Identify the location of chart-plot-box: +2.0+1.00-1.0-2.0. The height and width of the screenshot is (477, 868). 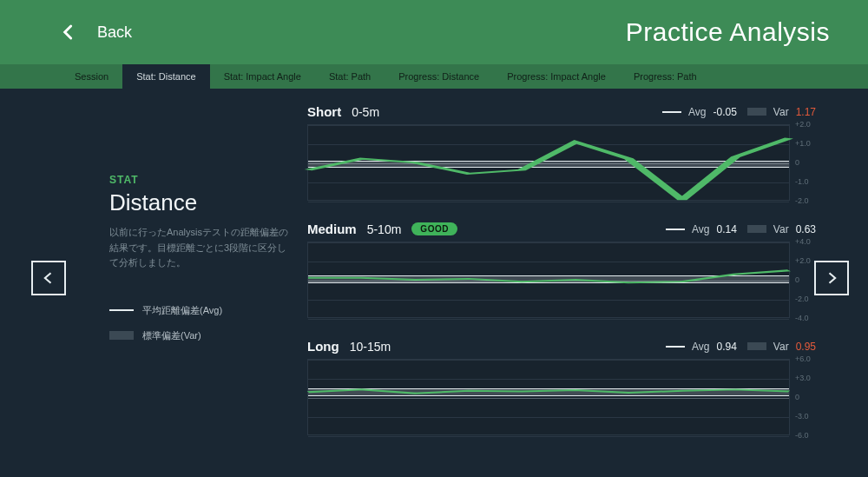
(563, 162).